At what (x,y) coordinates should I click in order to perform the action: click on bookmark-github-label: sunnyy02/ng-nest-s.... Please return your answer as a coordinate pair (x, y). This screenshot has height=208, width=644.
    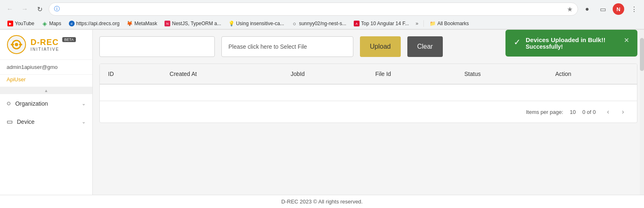
    Looking at the image, I should click on (322, 24).